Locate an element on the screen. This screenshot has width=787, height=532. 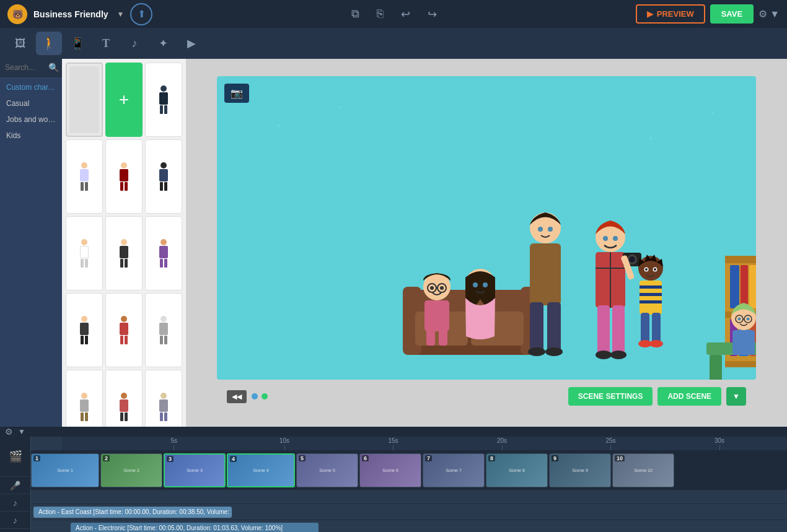
audio-bar-1: Action - East Coast [Start time: 00:00.0… is located at coordinates (133, 512).